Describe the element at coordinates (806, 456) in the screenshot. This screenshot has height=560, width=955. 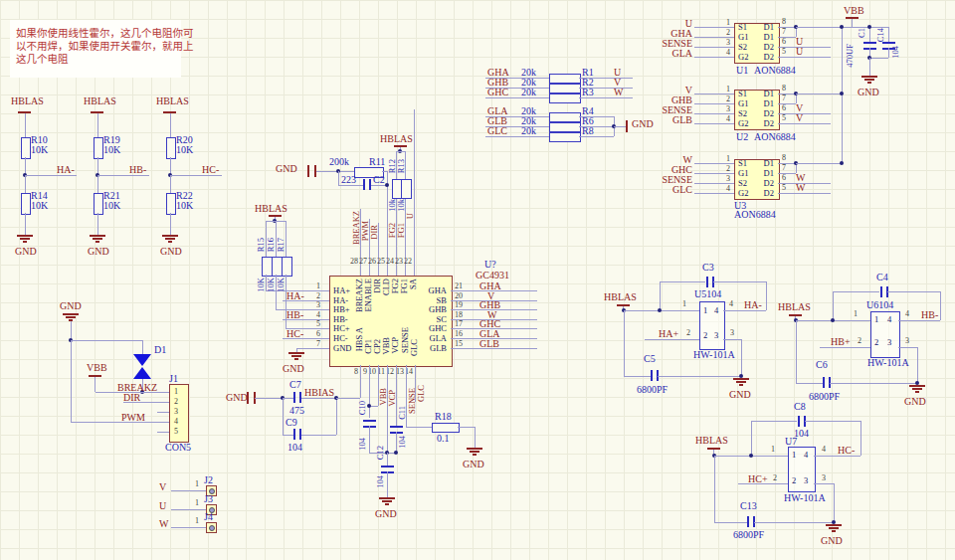
I see `pin-name: 4` at that location.